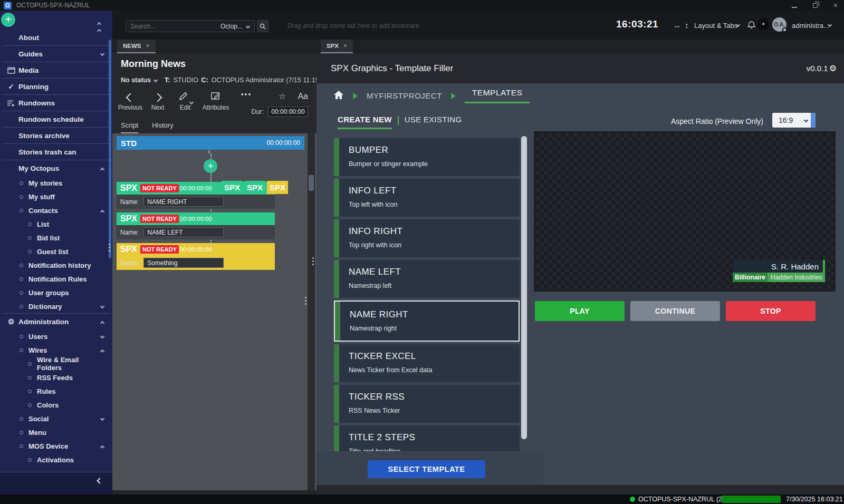  I want to click on previous-button: Previous, so click(130, 101).